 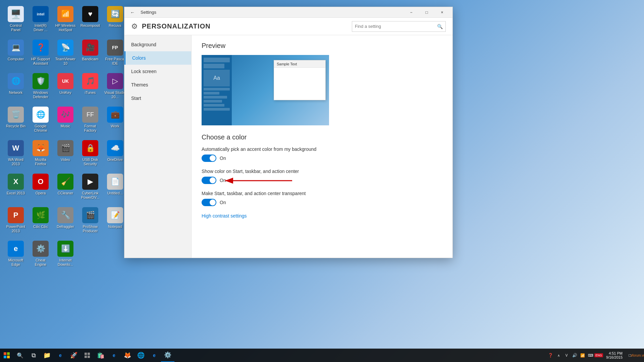 I want to click on icon-proshow: 🎬 ProShow Producer, so click(x=90, y=221).